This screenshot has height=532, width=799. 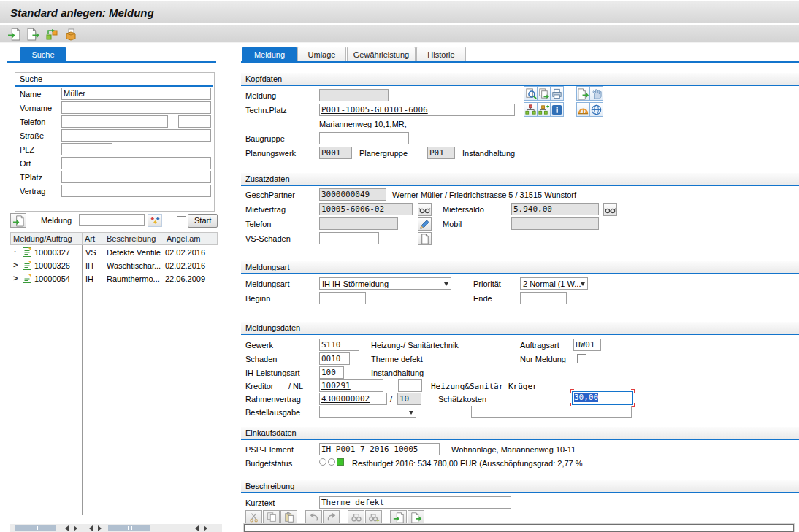 What do you see at coordinates (194, 121) in the screenshot?
I see `telefon2-input` at bounding box center [194, 121].